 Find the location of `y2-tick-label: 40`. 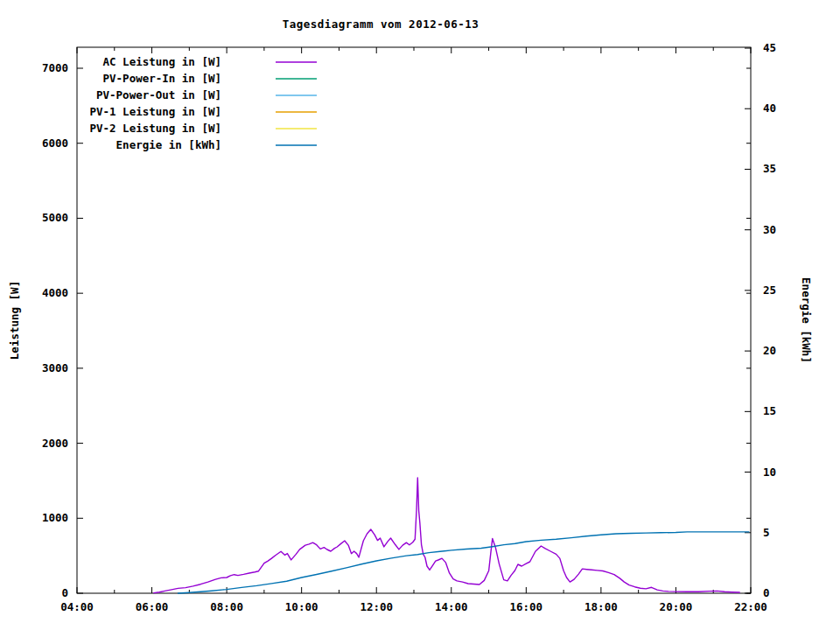

y2-tick-label: 40 is located at coordinates (770, 108).